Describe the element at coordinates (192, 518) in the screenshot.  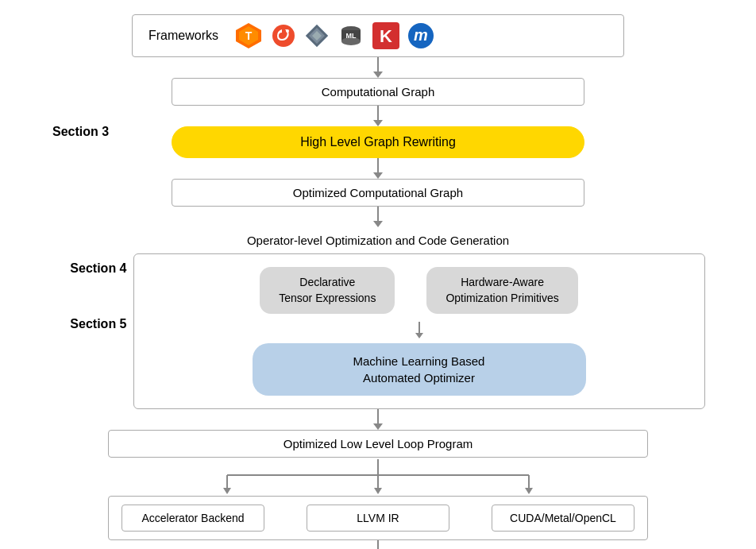
I see `accelerator-backend-label: Accelerator Backend` at that location.